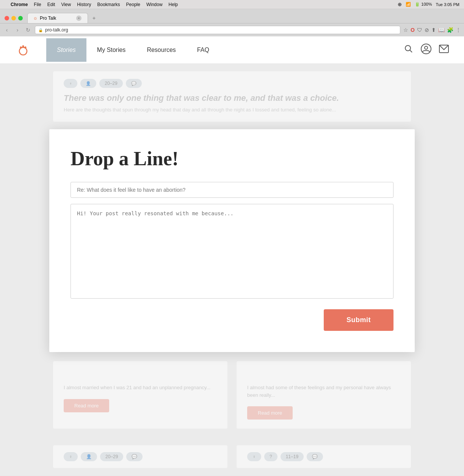 The image size is (464, 476). Describe the element at coordinates (218, 30) in the screenshot. I see `url-bar: 🔒 pro-talk.org` at that location.